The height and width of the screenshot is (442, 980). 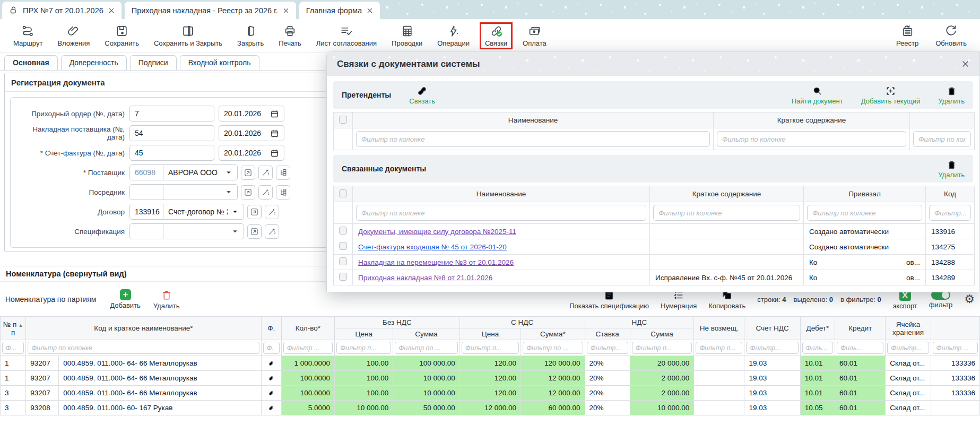 I want to click on contract-wand-button, so click(x=272, y=212).